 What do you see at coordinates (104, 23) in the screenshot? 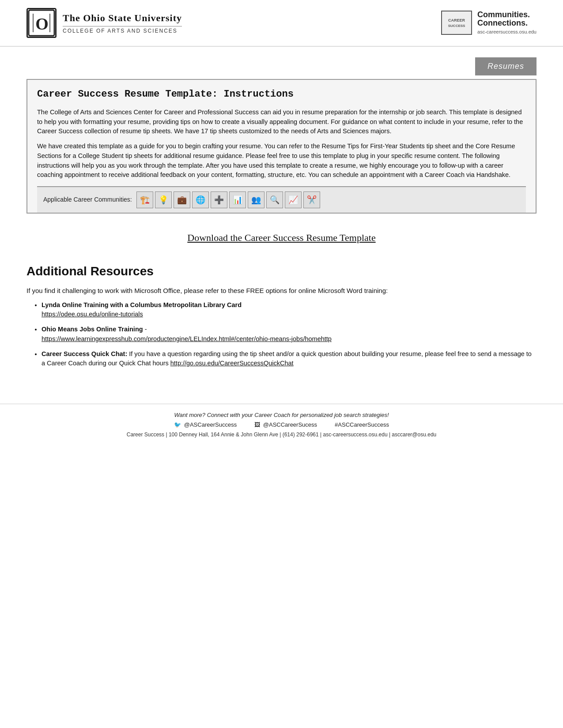
I see `header-left: O The Ohio State University College of A…` at bounding box center [104, 23].